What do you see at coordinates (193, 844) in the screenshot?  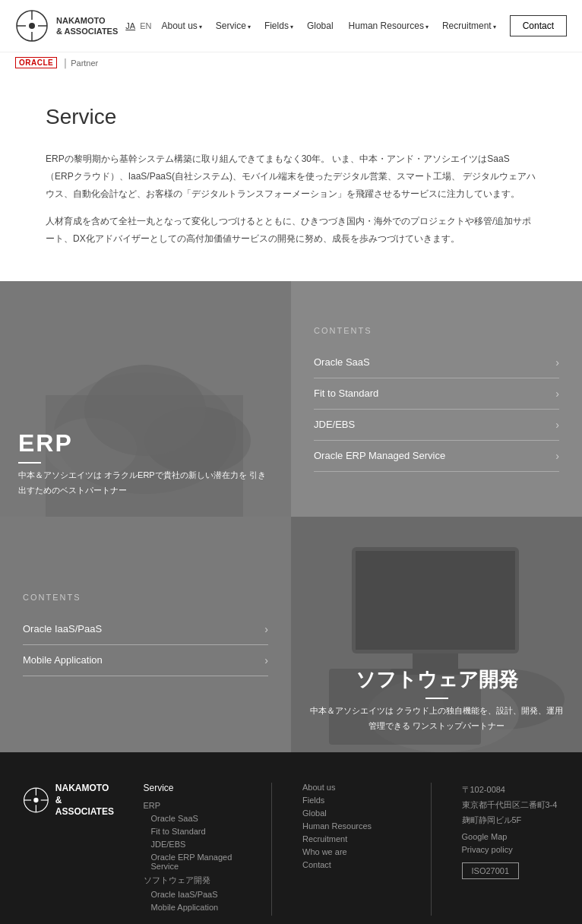 I see `footer-link-jde-ebs: JDE/EBS` at bounding box center [193, 844].